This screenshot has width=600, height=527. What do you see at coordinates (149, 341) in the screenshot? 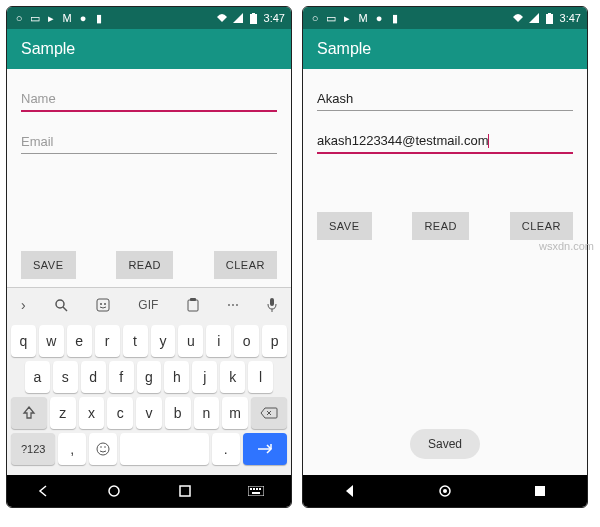
I see `key-row-1: q w e r t y u i o p` at bounding box center [149, 341].